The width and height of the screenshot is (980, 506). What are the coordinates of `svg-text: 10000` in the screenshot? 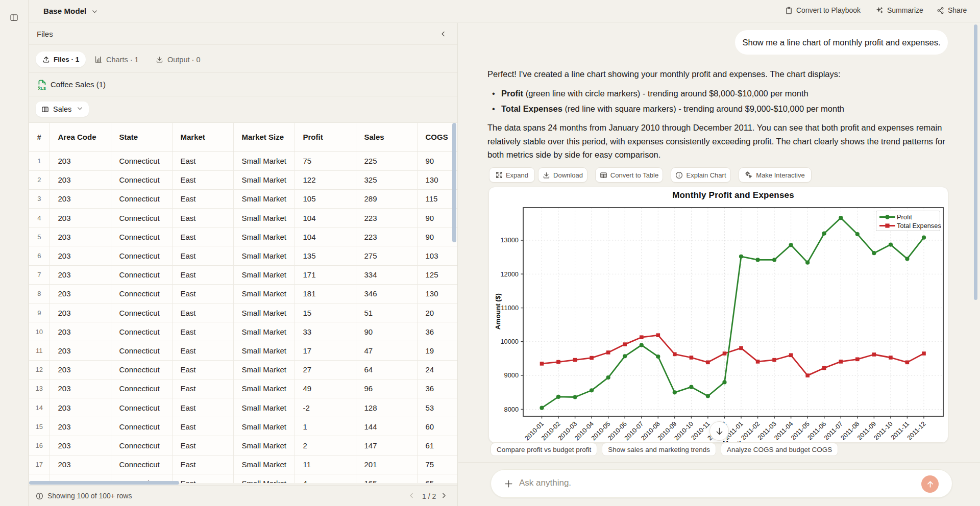 It's located at (509, 342).